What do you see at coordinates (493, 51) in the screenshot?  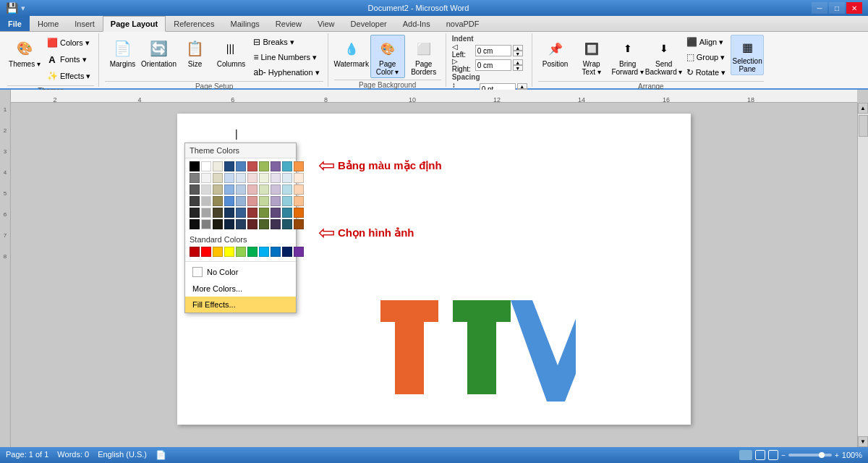 I see `indent-left-input` at bounding box center [493, 51].